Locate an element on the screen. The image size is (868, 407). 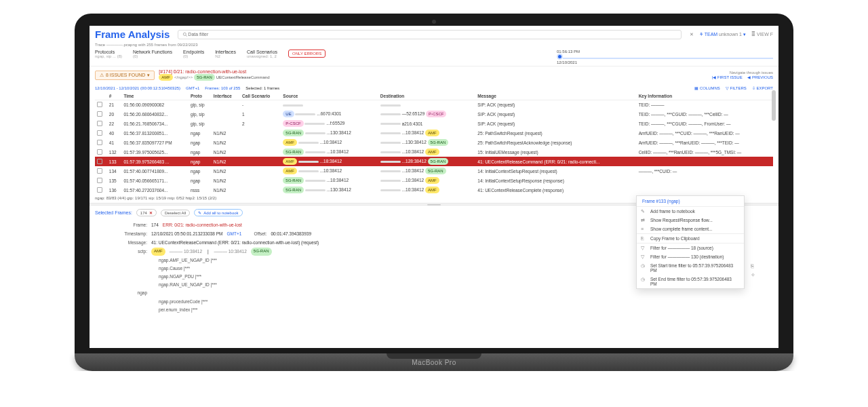
copy-icon: ⎘ is located at coordinates (753, 266).